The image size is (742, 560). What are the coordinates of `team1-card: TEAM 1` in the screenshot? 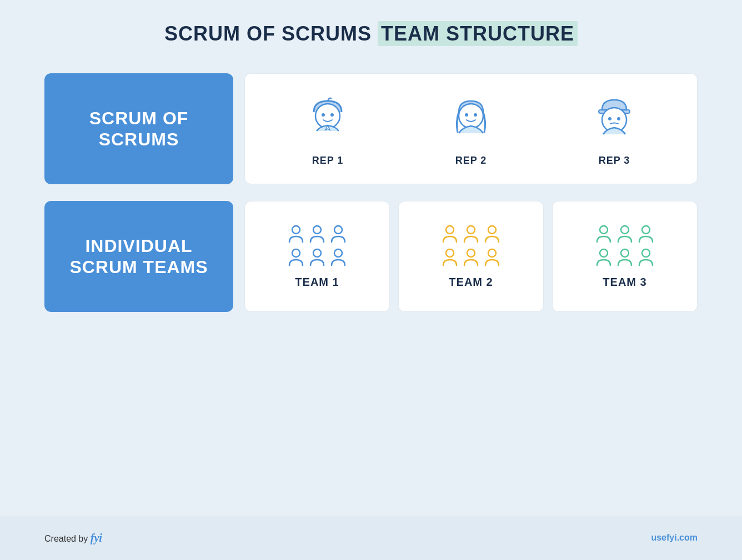 It's located at (317, 256).